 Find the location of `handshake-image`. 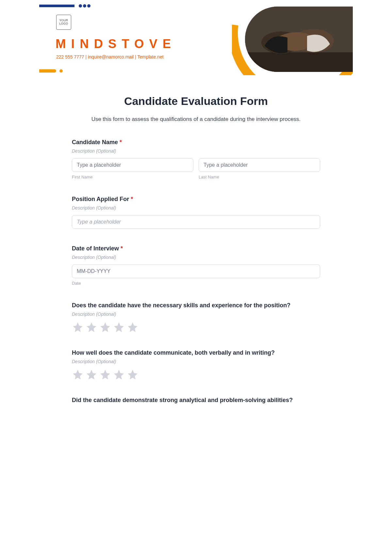

handshake-image is located at coordinates (299, 39).